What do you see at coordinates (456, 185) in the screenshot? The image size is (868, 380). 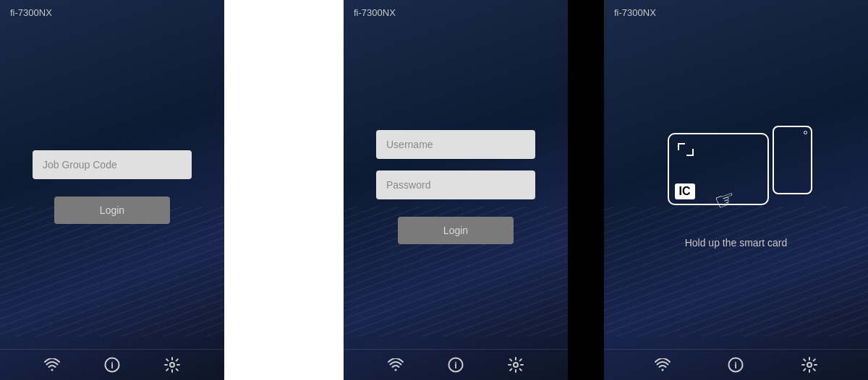 I see `password-input` at bounding box center [456, 185].